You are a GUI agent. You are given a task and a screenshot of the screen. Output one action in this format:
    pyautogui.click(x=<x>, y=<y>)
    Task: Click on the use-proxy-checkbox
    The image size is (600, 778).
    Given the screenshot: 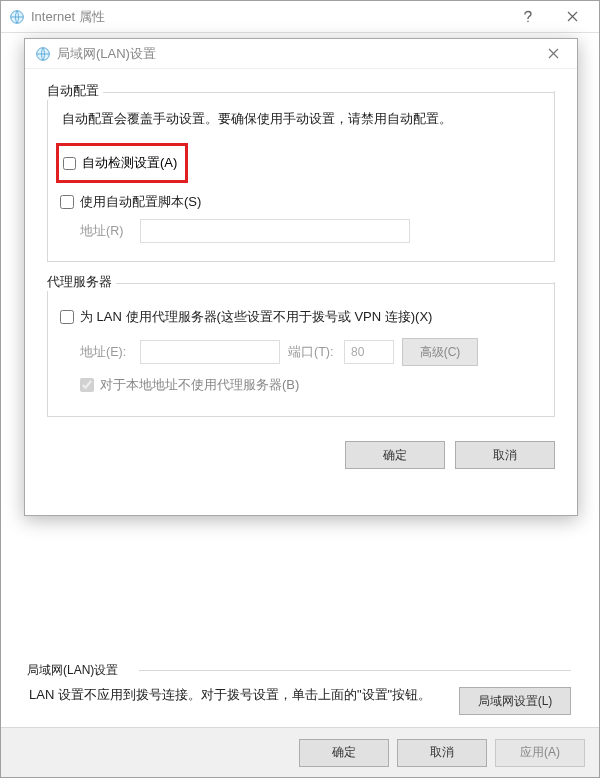 What is the action you would take?
    pyautogui.click(x=67, y=317)
    